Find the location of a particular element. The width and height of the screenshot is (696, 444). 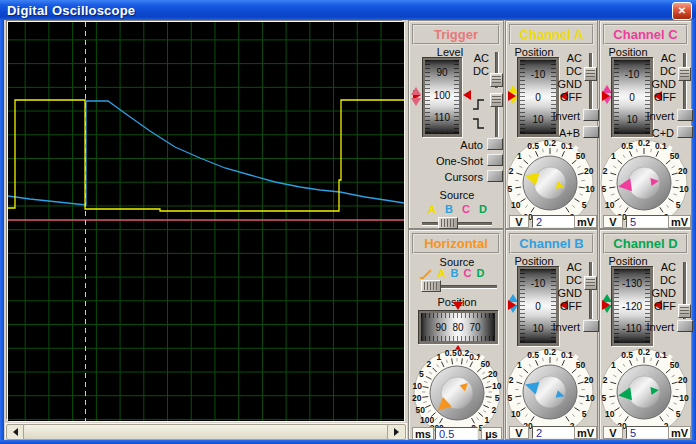

trigger-edge-slider is located at coordinates (496, 115).